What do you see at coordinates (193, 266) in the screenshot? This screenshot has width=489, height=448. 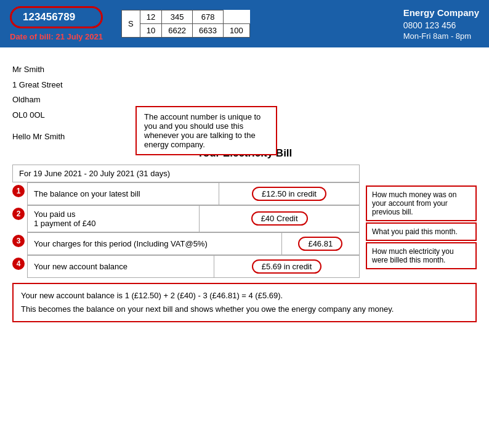 I see `row4: Your new account balance £5.69 in credit` at bounding box center [193, 266].